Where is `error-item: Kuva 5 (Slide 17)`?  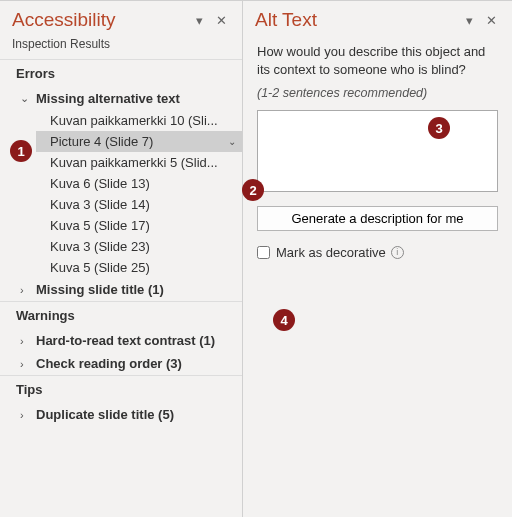 error-item: Kuva 5 (Slide 17) is located at coordinates (139, 226).